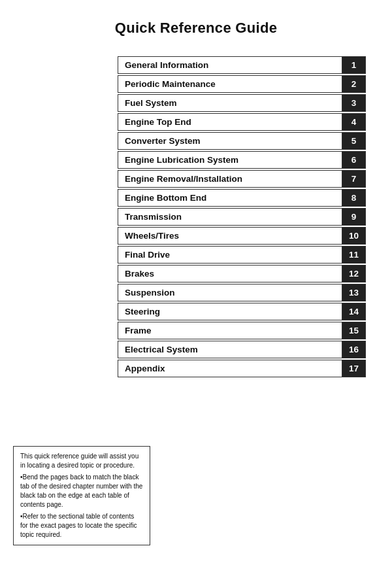 This screenshot has height=565, width=392. I want to click on toc-row: Appendix17, so click(242, 369).